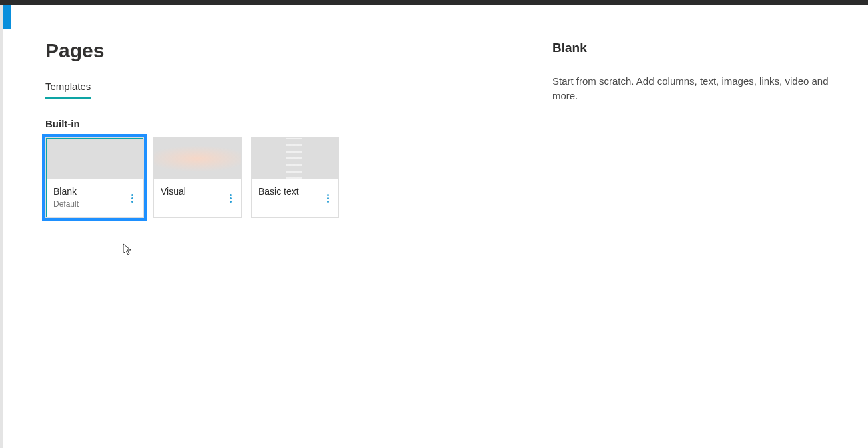  Describe the element at coordinates (299, 51) in the screenshot. I see `page-title: Pages` at that location.